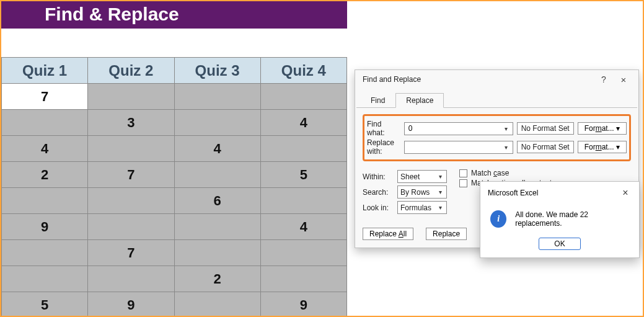  Describe the element at coordinates (602, 128) in the screenshot. I see `find-format-button: Format... ▾` at that location.